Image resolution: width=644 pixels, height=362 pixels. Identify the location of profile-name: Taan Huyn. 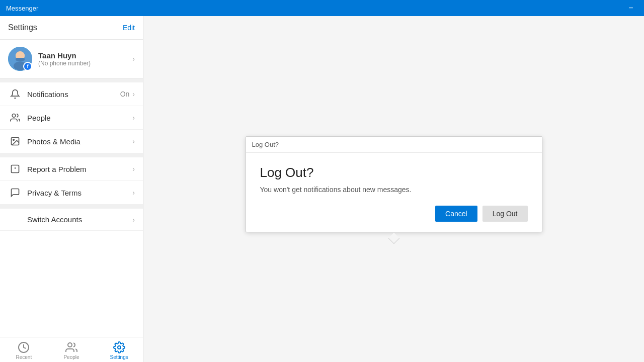
(86, 55).